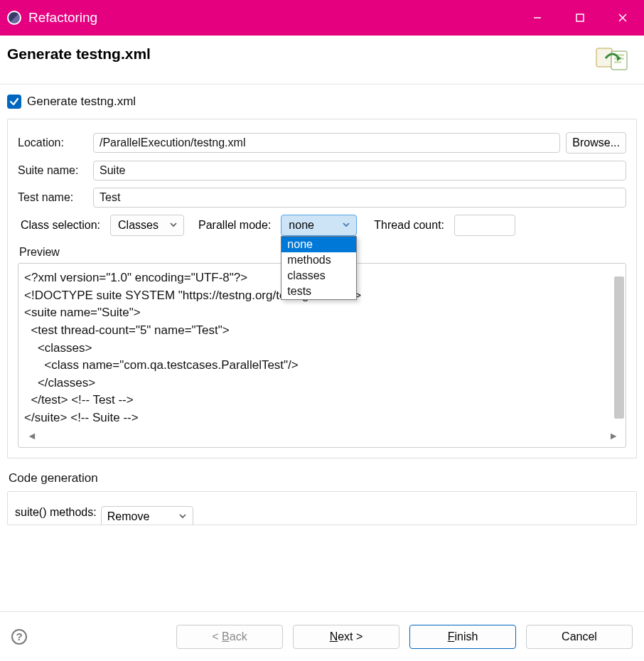 The width and height of the screenshot is (644, 661). What do you see at coordinates (537, 18) in the screenshot?
I see `minimize-button` at bounding box center [537, 18].